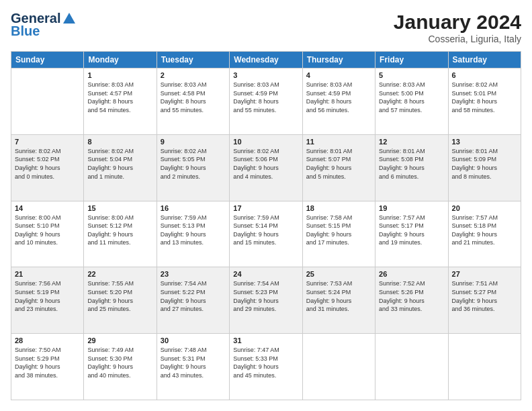 The image size is (532, 411). Describe the element at coordinates (339, 301) in the screenshot. I see `day-cell: 25Sunrise: 7:53 AM Sunset: 5:24 PM Dayli…` at that location.